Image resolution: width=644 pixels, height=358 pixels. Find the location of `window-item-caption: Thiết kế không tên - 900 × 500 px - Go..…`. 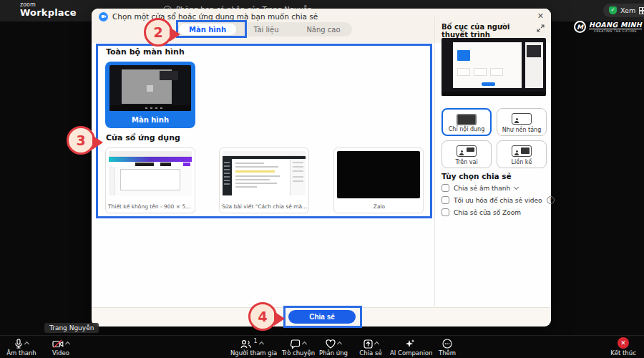

window-item-caption: Thiết kế không tên - 900 × 500 px - Go..… is located at coordinates (151, 206).